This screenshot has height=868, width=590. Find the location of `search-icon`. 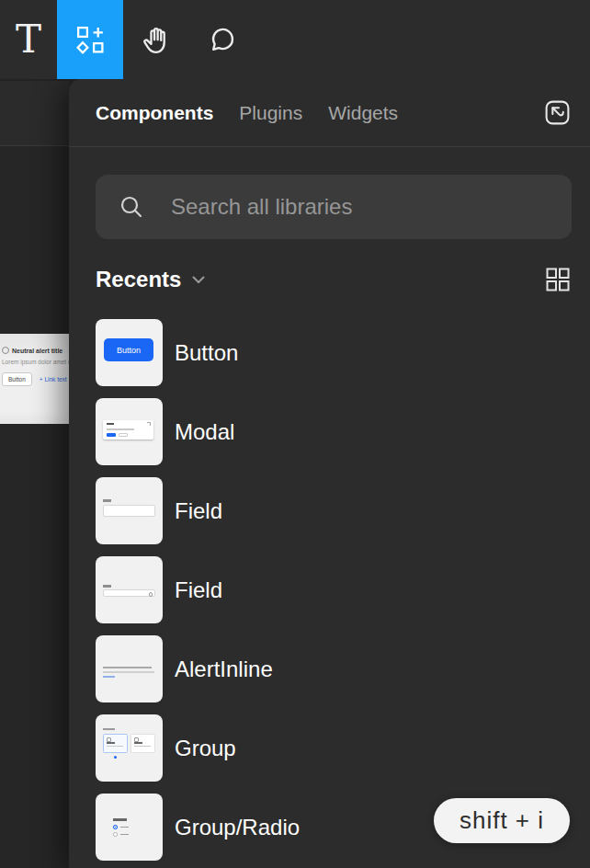

search-icon is located at coordinates (131, 207).